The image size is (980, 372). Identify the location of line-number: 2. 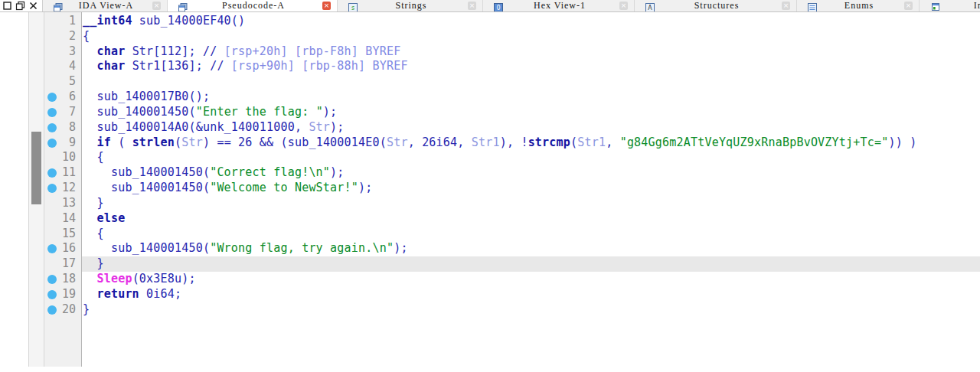
(72, 36).